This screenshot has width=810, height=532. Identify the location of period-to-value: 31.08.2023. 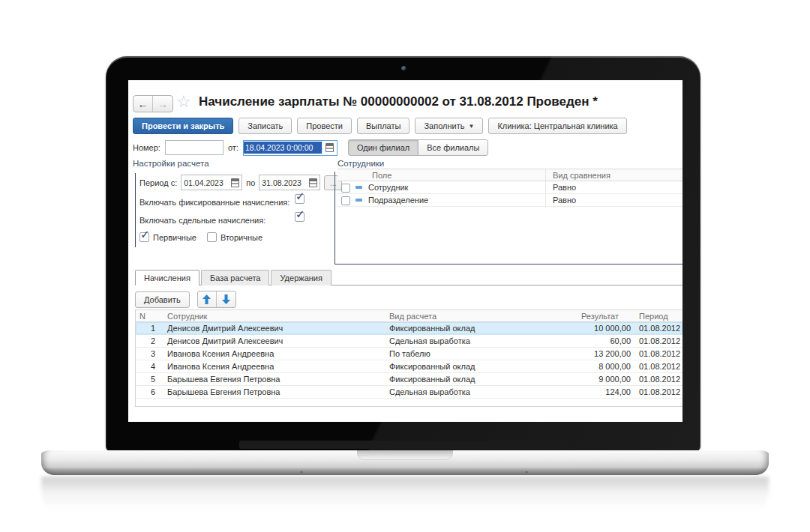
(284, 183).